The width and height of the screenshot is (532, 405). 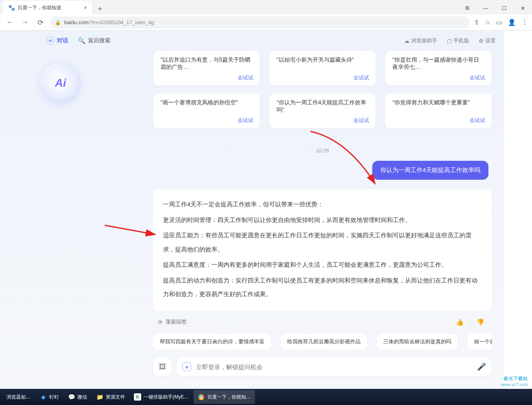 What do you see at coordinates (121, 23) in the screenshot?
I see `url-path: /?tn=62095104_17_oem_dg` at bounding box center [121, 23].